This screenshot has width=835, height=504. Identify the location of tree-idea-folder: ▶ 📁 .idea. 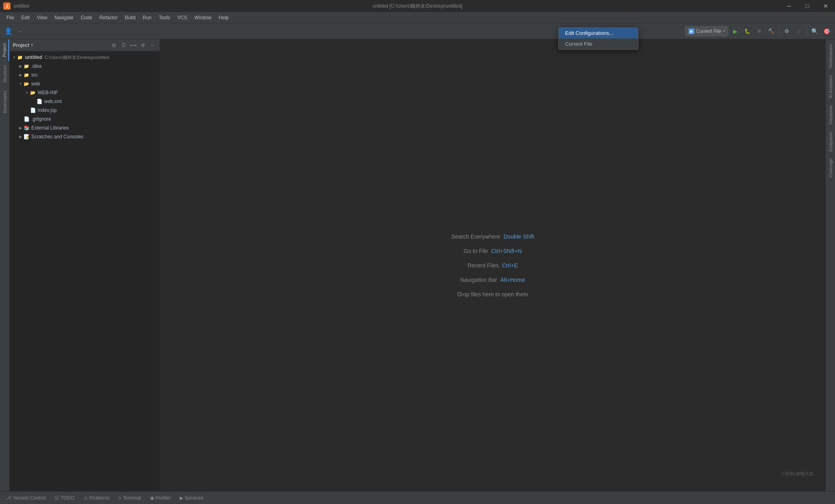
(85, 66).